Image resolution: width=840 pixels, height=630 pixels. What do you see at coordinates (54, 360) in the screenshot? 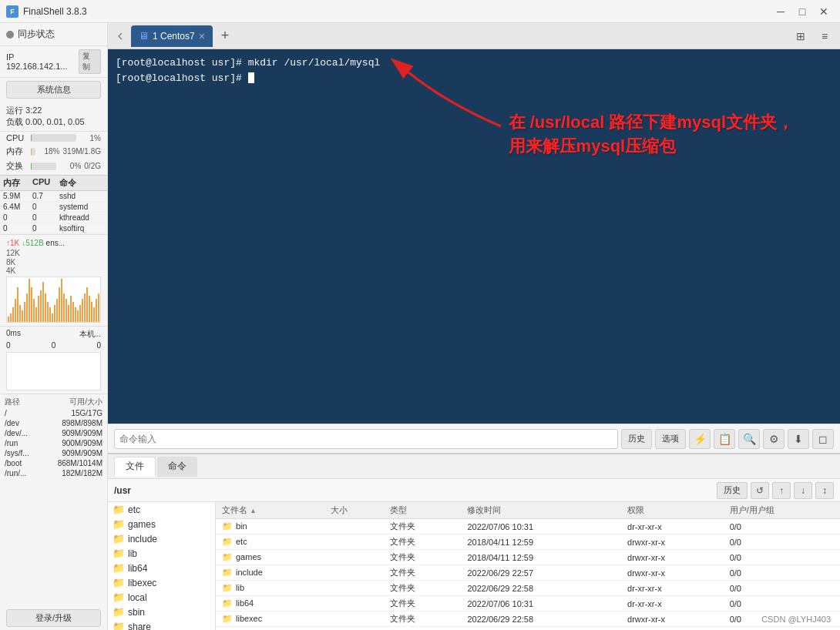
I see `latency-section: 0ms 本机... 0 0 0` at bounding box center [54, 360].